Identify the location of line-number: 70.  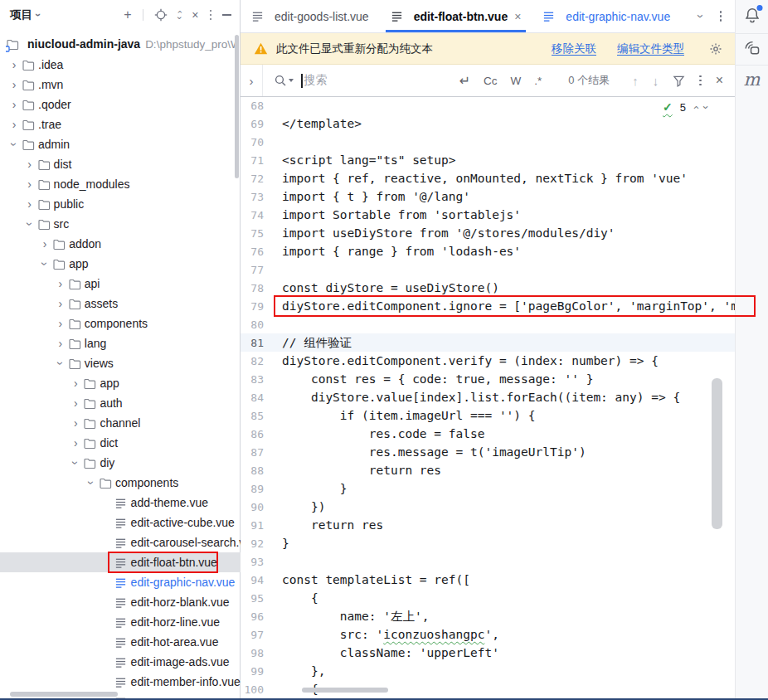
(252, 143).